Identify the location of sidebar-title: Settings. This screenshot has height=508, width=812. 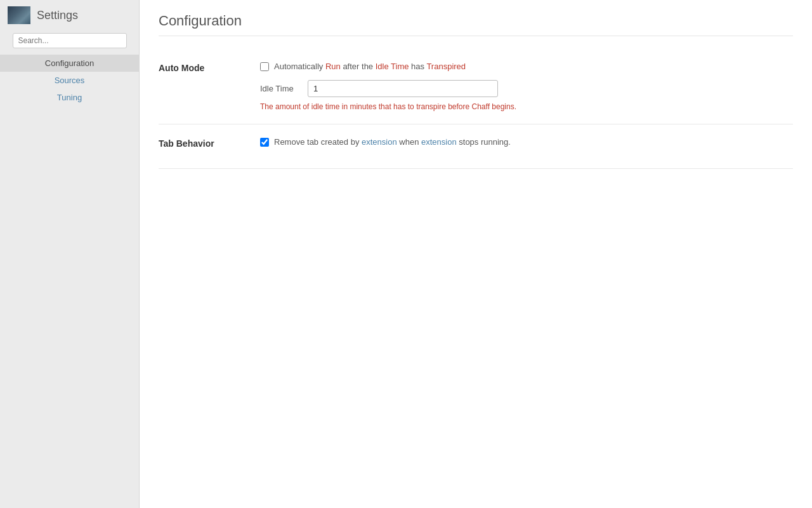
(57, 15).